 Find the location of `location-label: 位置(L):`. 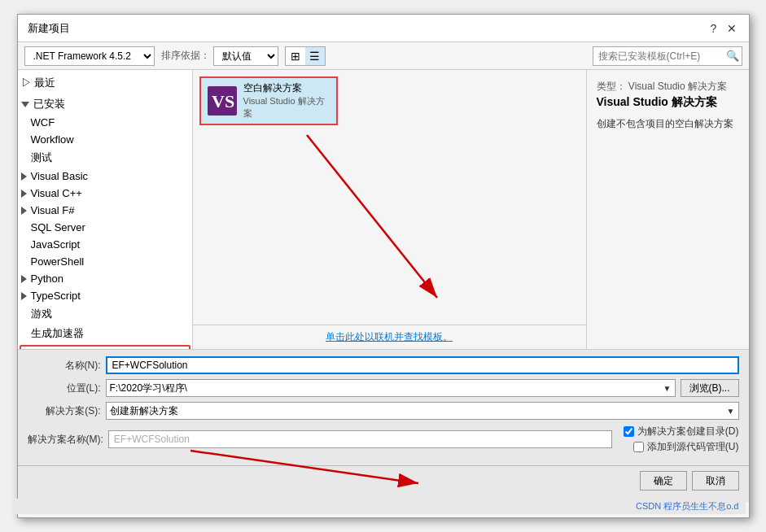

location-label: 位置(L): is located at coordinates (64, 389).